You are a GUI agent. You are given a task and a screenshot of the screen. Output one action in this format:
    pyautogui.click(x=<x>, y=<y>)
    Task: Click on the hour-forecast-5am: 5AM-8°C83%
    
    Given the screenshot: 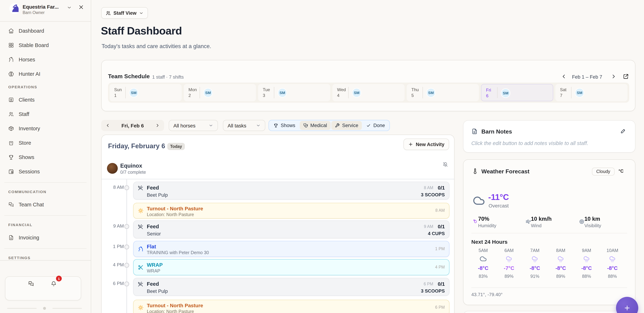 What is the action you would take?
    pyautogui.click(x=483, y=264)
    